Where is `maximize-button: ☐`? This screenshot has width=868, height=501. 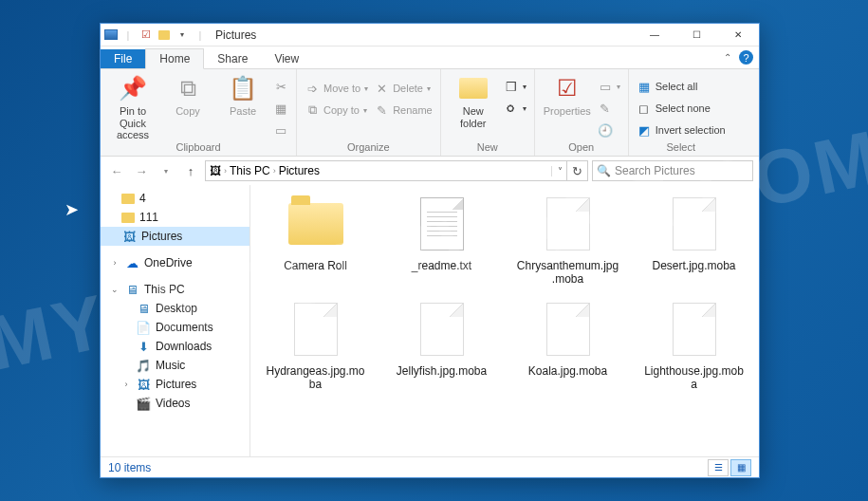 maximize-button: ☐ is located at coordinates (696, 35).